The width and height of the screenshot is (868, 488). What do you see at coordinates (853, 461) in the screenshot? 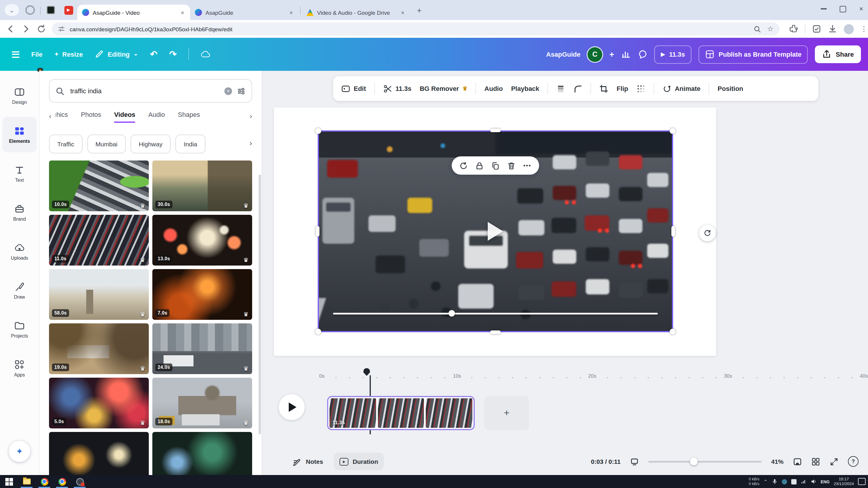
I see `help-button: ?` at bounding box center [853, 461].